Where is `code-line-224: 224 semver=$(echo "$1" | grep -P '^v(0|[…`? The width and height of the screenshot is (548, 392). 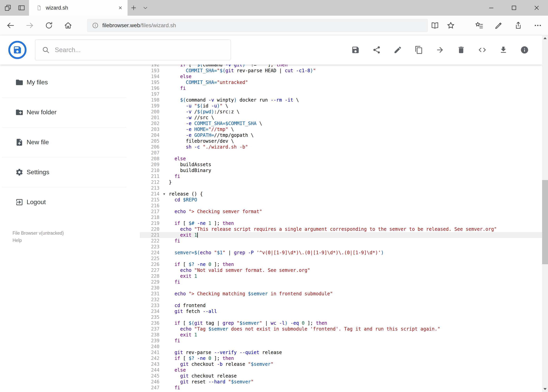 code-line-224: 224 semver=$(echo "$1" | grep -P '^v(0|[… is located at coordinates (341, 253).